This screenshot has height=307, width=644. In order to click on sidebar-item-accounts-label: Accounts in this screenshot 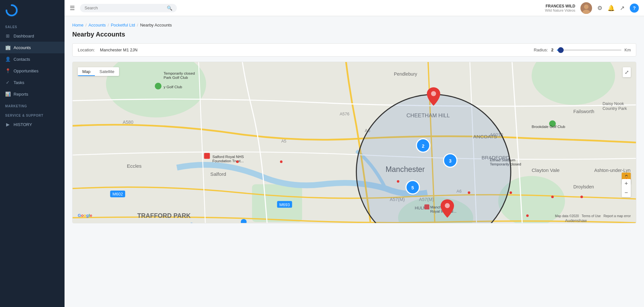, I will do `click(22, 48)`.